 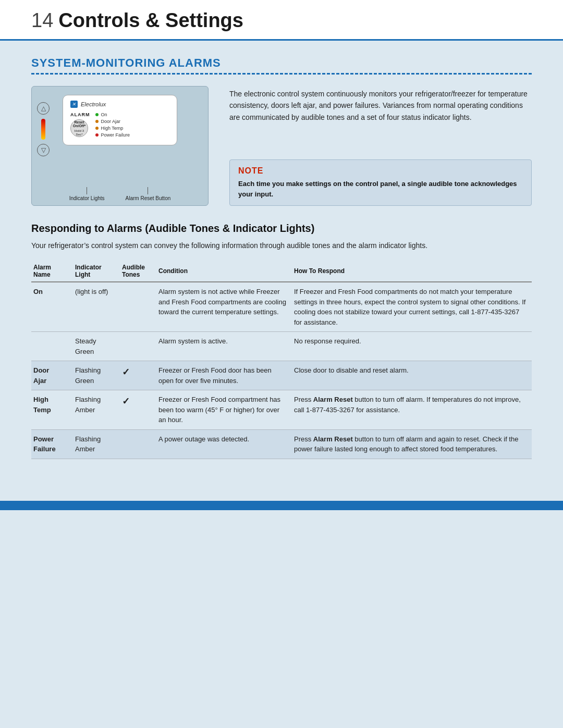 I want to click on col-header-respond: How To Respond, so click(x=412, y=271).